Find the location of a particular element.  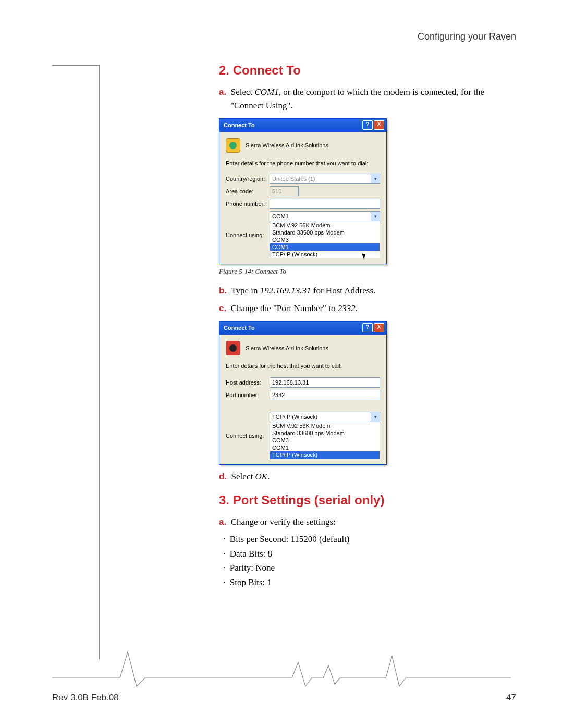

step-d-letter: d. is located at coordinates (223, 476).